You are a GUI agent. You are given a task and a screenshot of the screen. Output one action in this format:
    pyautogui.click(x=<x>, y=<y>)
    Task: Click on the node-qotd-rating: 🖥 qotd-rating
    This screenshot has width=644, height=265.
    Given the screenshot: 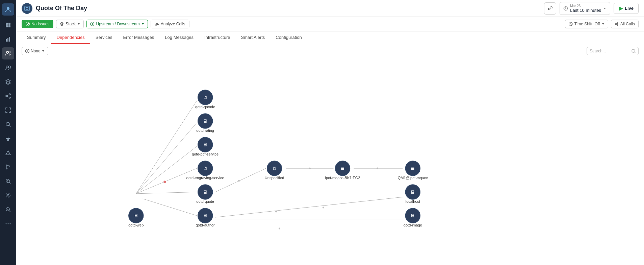 What is the action you would take?
    pyautogui.click(x=205, y=123)
    